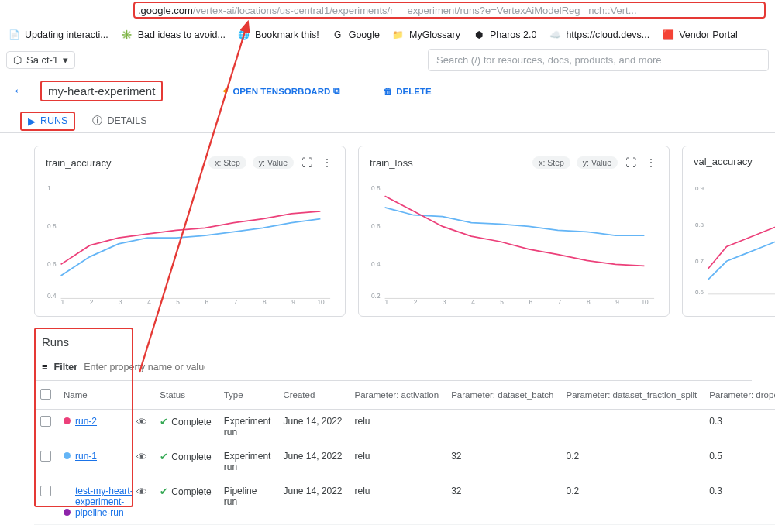  What do you see at coordinates (502, 395) in the screenshot?
I see `col-batch: Parameter: dataset_batch` at bounding box center [502, 395].